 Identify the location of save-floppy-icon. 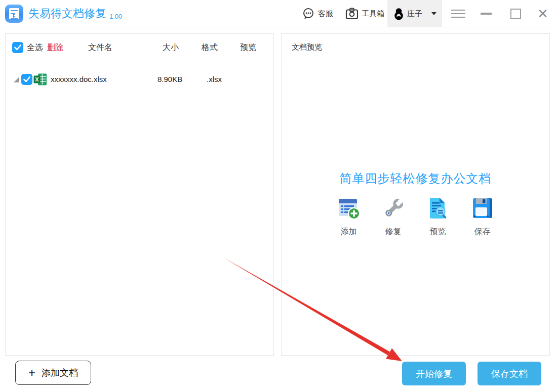
(483, 208).